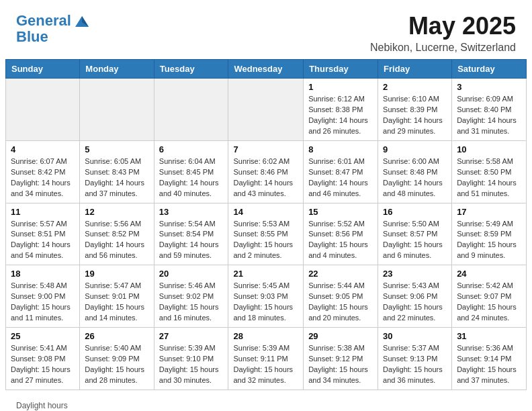  Describe the element at coordinates (489, 212) in the screenshot. I see `day-number: 17` at that location.